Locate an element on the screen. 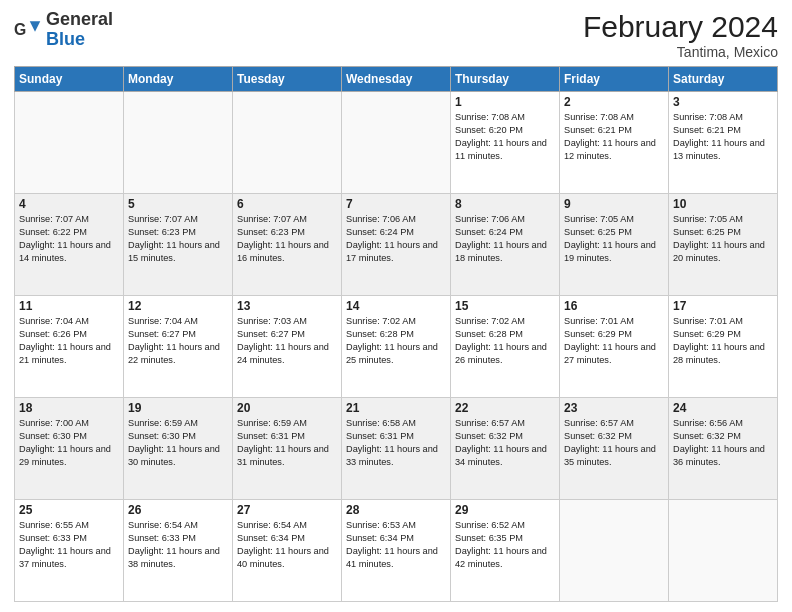 The height and width of the screenshot is (612, 792). day-number: 11 is located at coordinates (69, 306).